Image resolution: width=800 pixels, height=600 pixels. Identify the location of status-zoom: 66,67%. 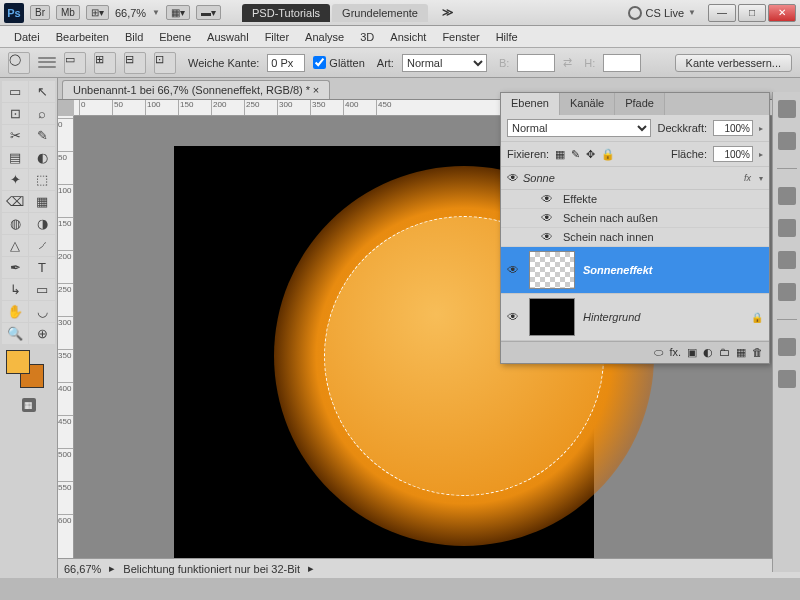
(82, 569).